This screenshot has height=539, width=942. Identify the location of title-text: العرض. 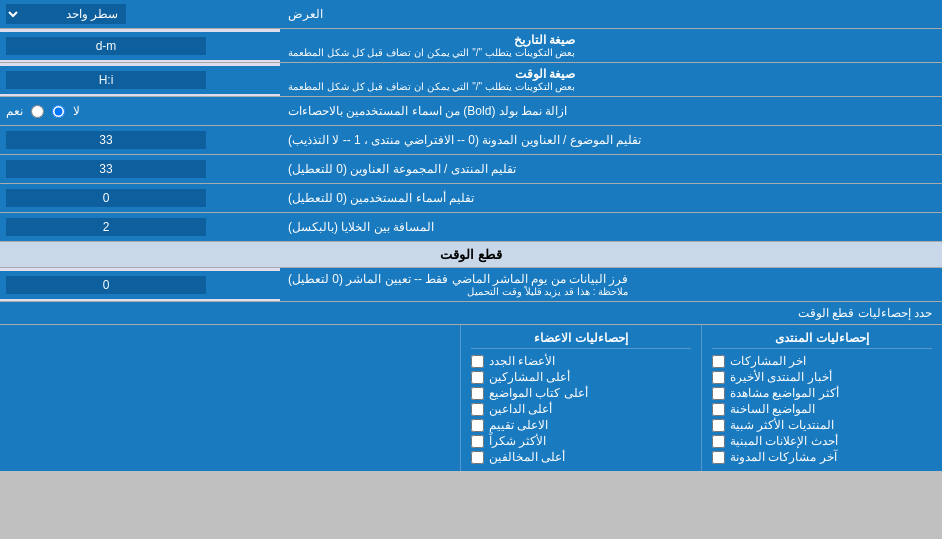
(306, 14).